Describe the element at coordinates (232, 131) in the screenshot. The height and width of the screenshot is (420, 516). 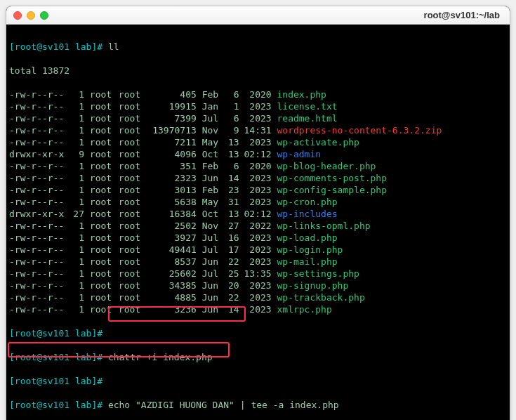
I see `file-day: 9` at that location.